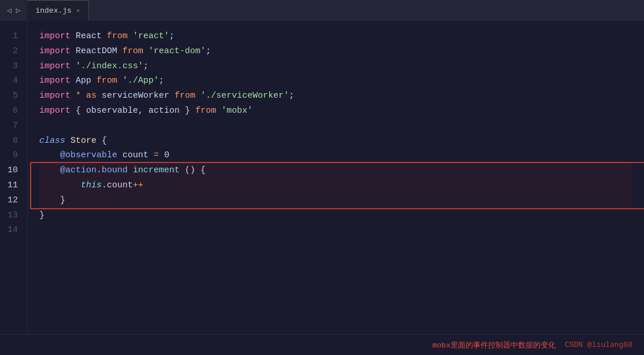 The width and height of the screenshot is (644, 355). Describe the element at coordinates (9, 230) in the screenshot. I see `line-number-14: 14` at that location.